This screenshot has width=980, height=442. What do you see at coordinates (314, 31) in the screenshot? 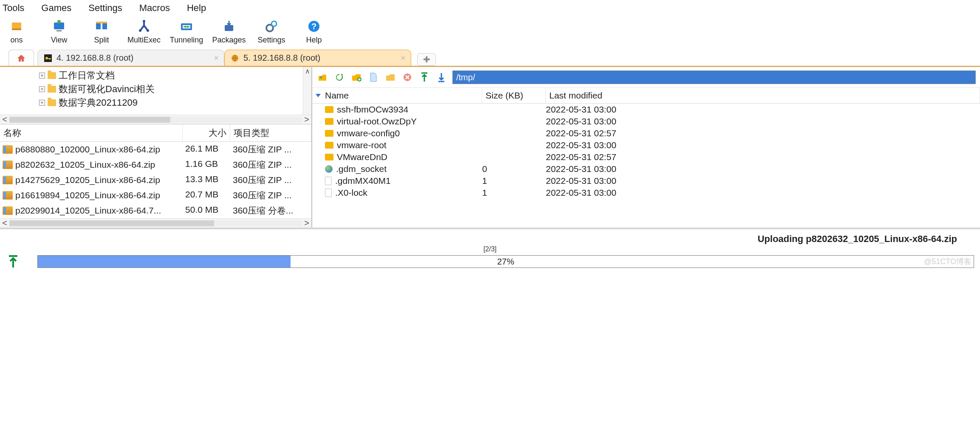
I see `toolbar-help: ? Help` at bounding box center [314, 31].